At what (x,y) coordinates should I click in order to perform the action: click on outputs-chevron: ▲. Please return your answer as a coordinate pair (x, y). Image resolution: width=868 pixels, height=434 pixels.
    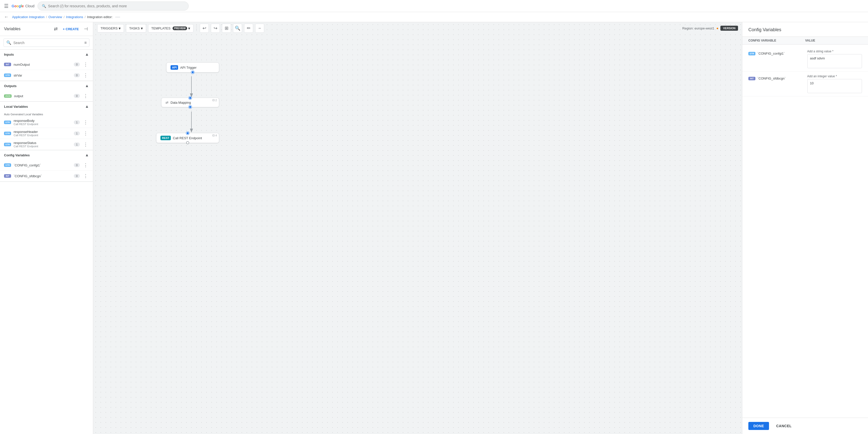
    Looking at the image, I should click on (87, 86).